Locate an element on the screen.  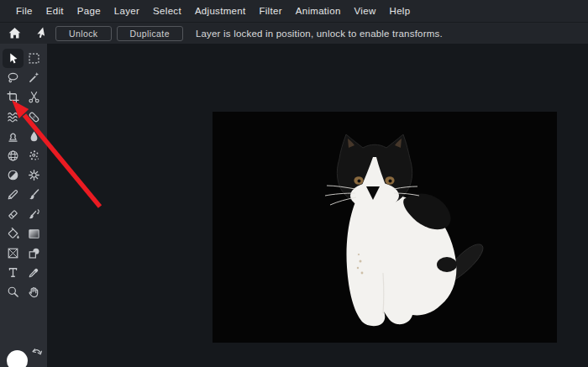
gradient-tool is located at coordinates (34, 233).